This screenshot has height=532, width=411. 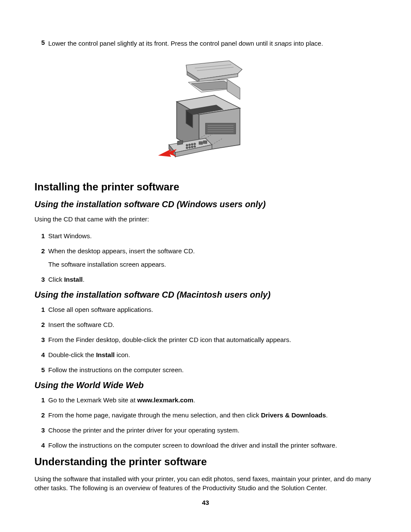 I want to click on mac-steps-list: Close all open software applications. In…, so click(x=206, y=339).